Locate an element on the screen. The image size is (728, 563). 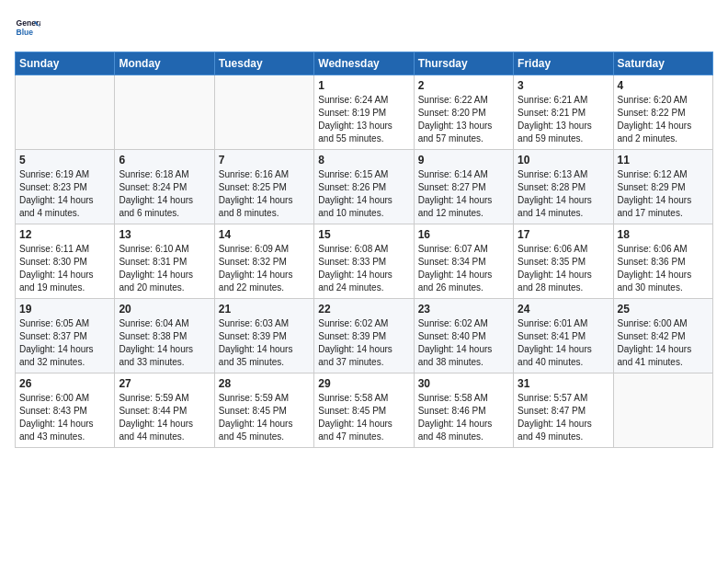
cell-info: Sunrise: 5:58 AMSunset: 8:45 PMDaylight:… is located at coordinates (364, 418).